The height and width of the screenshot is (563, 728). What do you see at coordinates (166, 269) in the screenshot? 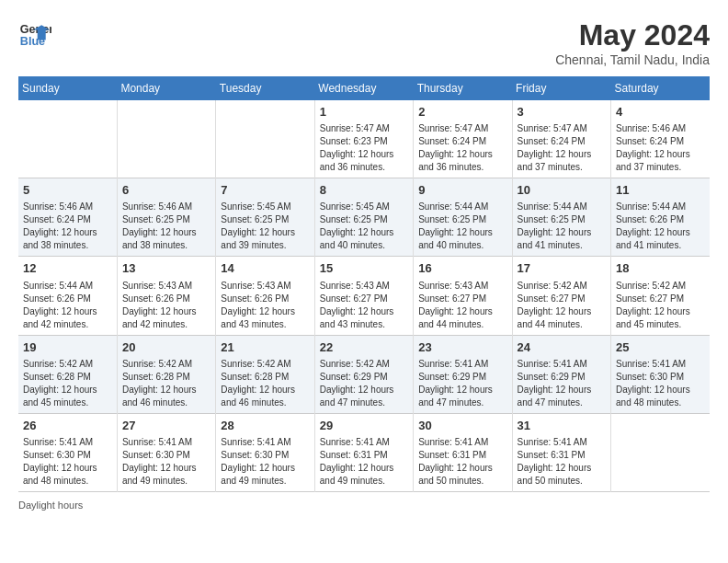
I see `day-number: 13` at bounding box center [166, 269].